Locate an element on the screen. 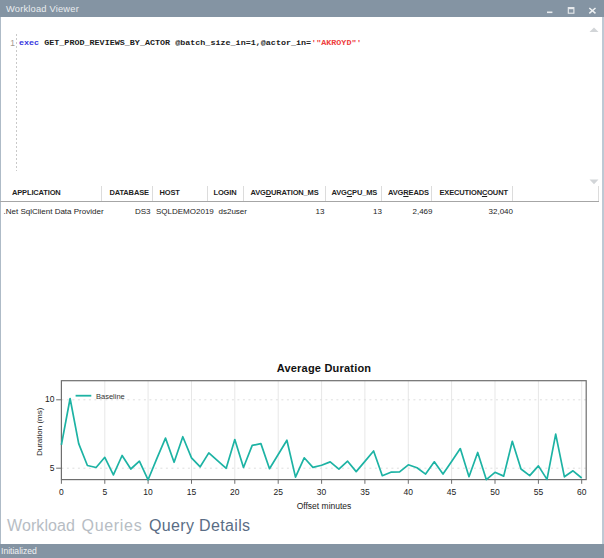  svg-text: 15 is located at coordinates (192, 492).